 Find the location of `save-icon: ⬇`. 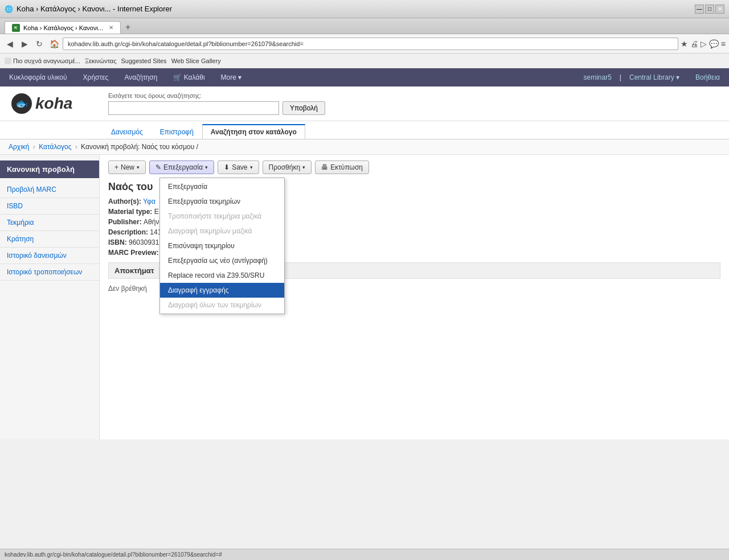

save-icon: ⬇ is located at coordinates (227, 167).